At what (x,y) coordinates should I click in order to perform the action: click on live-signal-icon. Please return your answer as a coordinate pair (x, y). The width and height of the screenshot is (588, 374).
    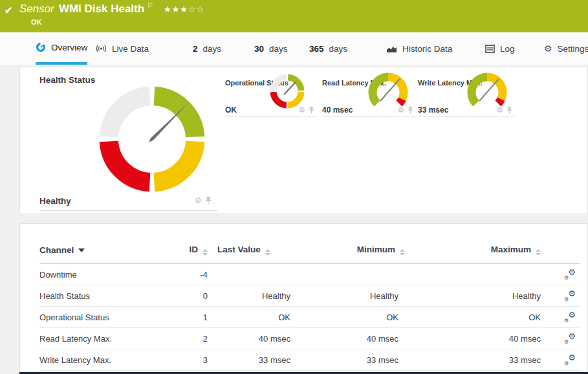
    Looking at the image, I should click on (101, 49).